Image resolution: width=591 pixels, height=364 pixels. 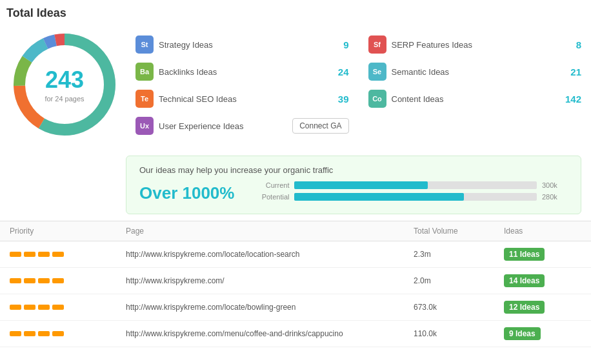 I want to click on idea-row, so click(x=475, y=126).